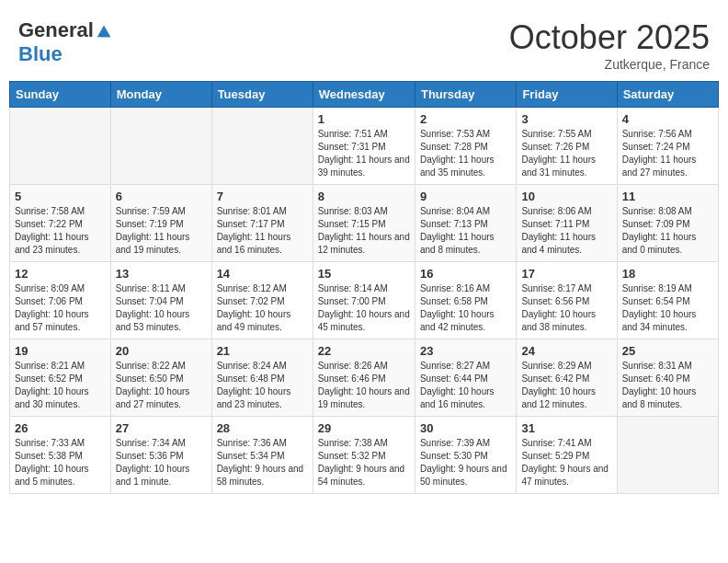 This screenshot has width=728, height=563. Describe the element at coordinates (162, 463) in the screenshot. I see `day-info: Sunrise: 7:34 AM Sunset: 5:36 PM Dayligh…` at that location.